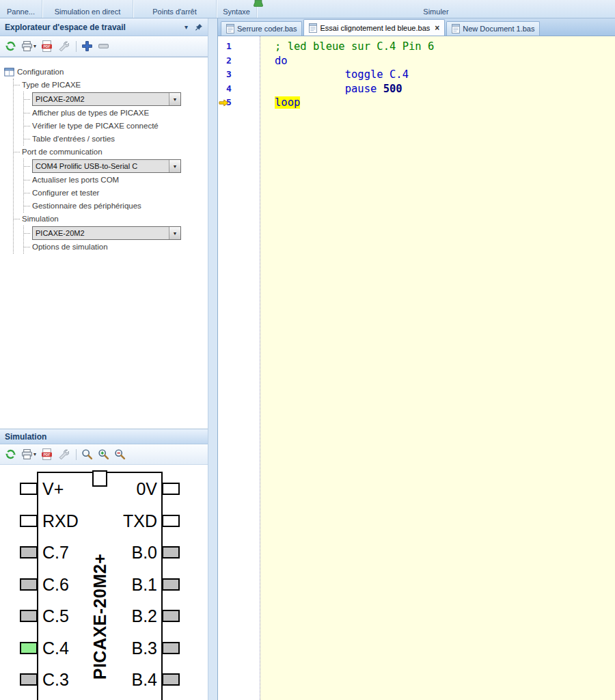 This screenshot has width=615, height=700. Describe the element at coordinates (90, 113) in the screenshot. I see `tree-item-label: Afficher plus de types de PICAXE` at that location.